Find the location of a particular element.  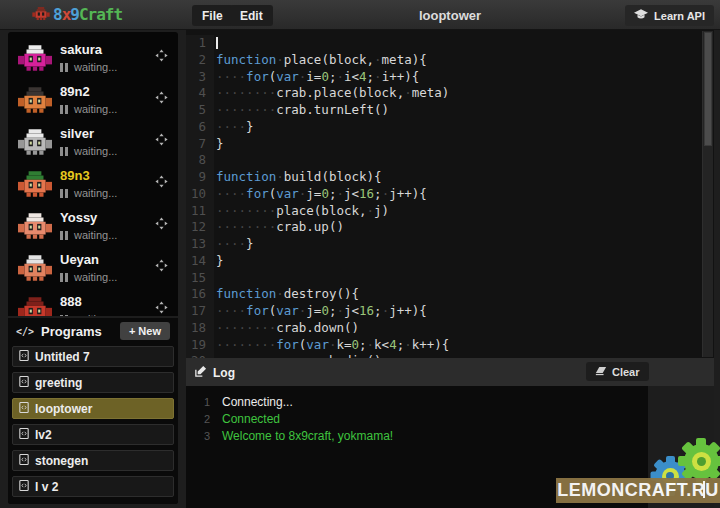

code-line: 10····for(var·j=0;·j<16;·j++){ is located at coordinates (450, 194).